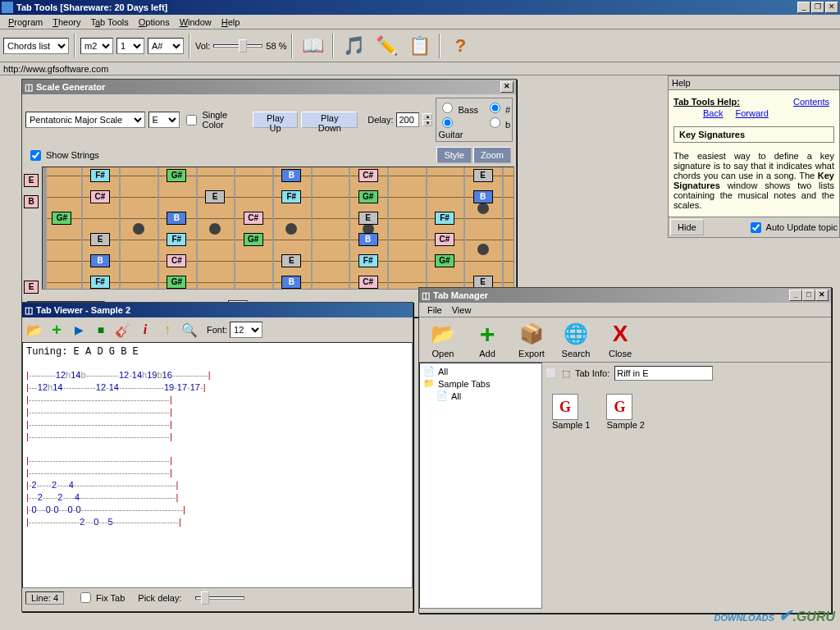 Image resolution: width=840 pixels, height=630 pixels. I want to click on menu-help: Help, so click(231, 22).